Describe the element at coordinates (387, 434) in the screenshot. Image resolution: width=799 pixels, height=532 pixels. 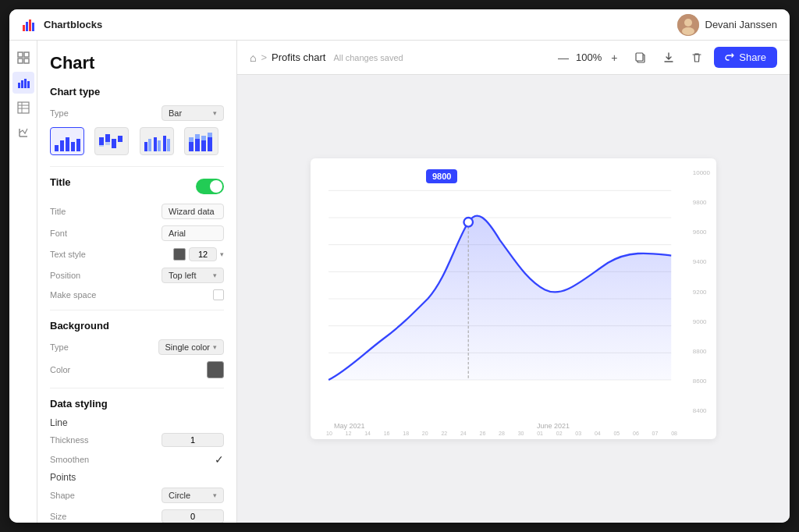
I see `x-label-16: 16` at that location.